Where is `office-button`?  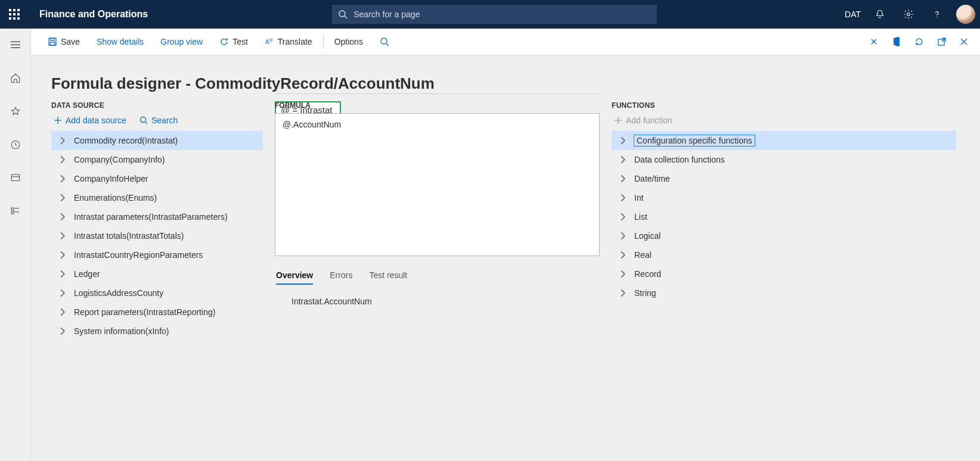 office-button is located at coordinates (897, 42).